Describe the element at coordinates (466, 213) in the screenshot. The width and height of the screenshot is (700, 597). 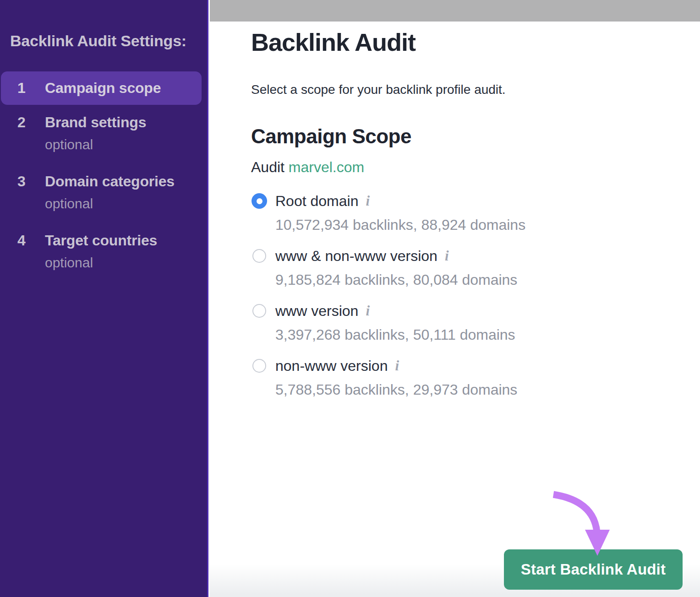
I see `scope-option-root-domain: Root domain i 10,572,934 backlinks, 88,9…` at that location.